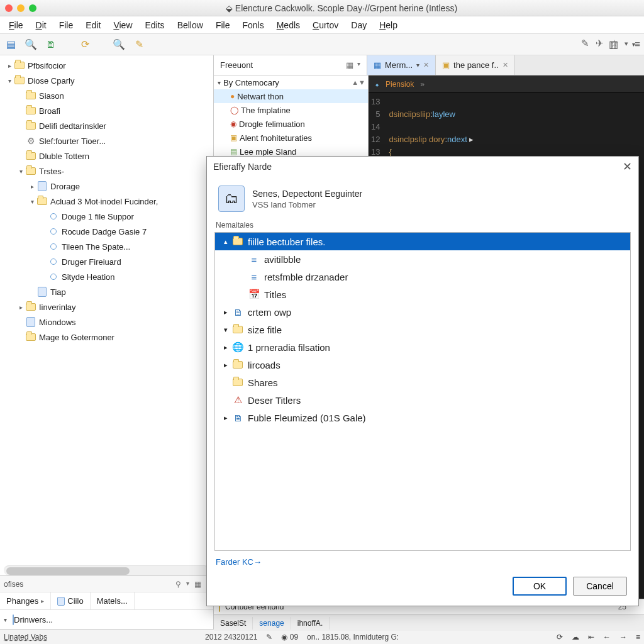  What do you see at coordinates (423, 558) in the screenshot?
I see `dialog-footer-link: Farder KC→` at bounding box center [423, 558].